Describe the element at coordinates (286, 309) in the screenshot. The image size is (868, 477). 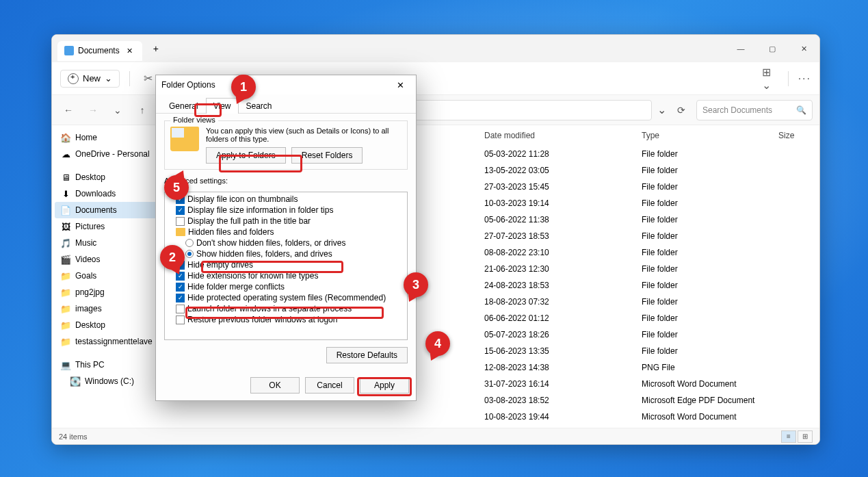
I see `setting-launch-separate-process: Launch folder windows in a separate proc…` at that location.